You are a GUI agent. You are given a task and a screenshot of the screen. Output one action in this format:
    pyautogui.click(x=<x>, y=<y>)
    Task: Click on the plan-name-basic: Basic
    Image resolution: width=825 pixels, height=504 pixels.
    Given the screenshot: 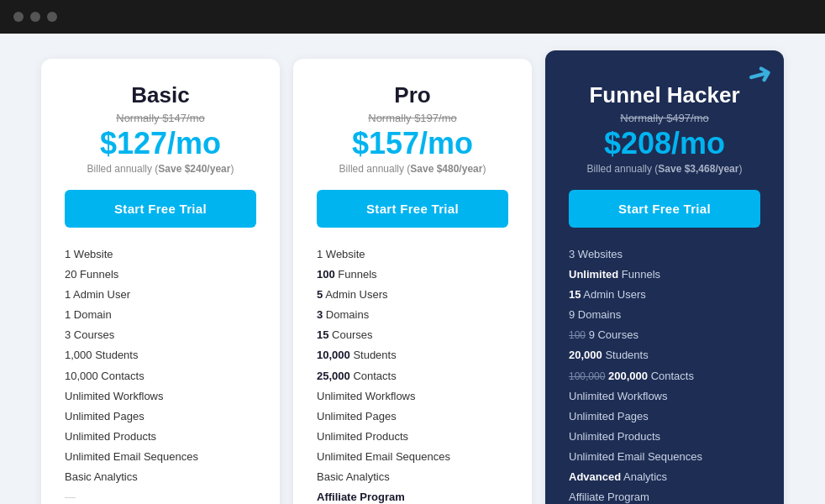 What is the action you would take?
    pyautogui.click(x=160, y=96)
    